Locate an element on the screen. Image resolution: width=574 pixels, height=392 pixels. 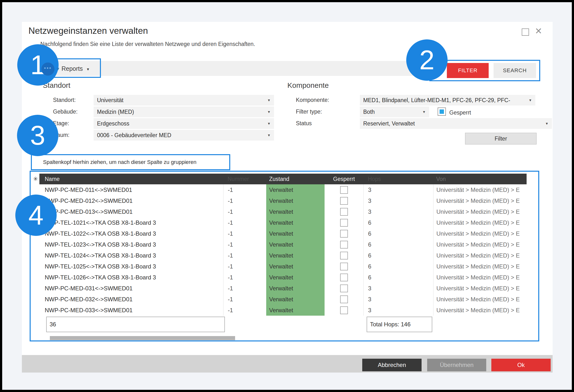
table-row: NWP-TEL-1024<->TKA OSB X8-1-Board 3 -1 V… is located at coordinates (283, 255).